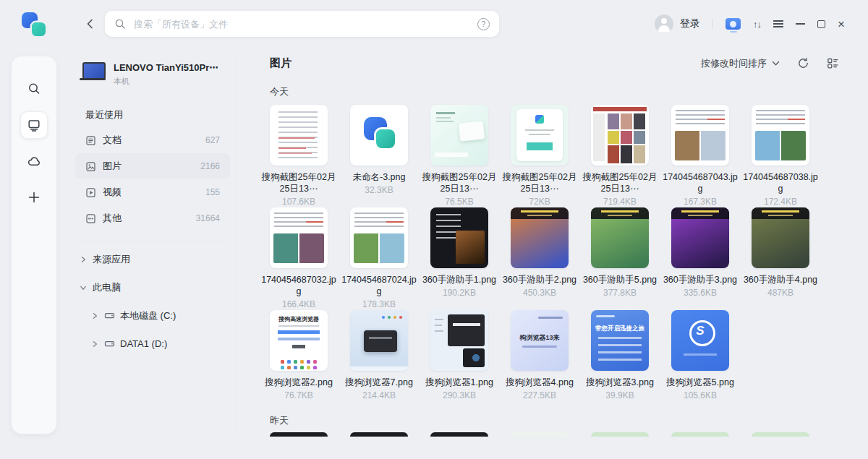  I want to click on refresh-icon, so click(803, 64).